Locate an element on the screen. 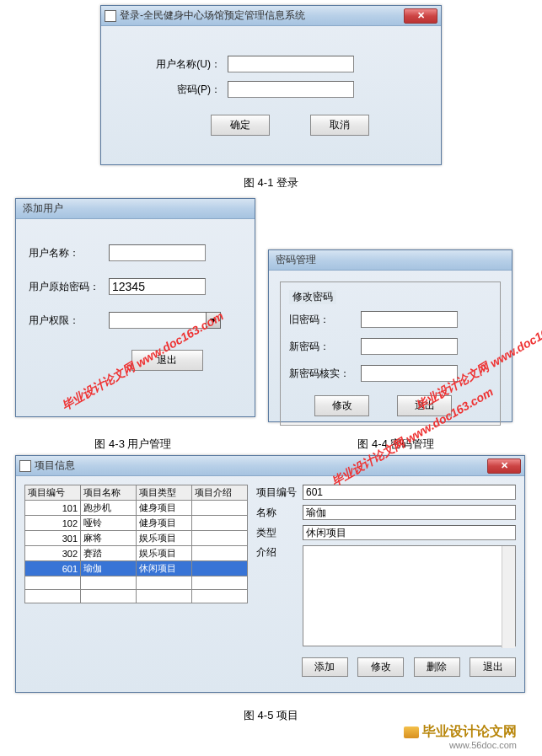 This screenshot has height=756, width=542. add-user-caption: 图 4-3 用户管理 is located at coordinates (133, 444).